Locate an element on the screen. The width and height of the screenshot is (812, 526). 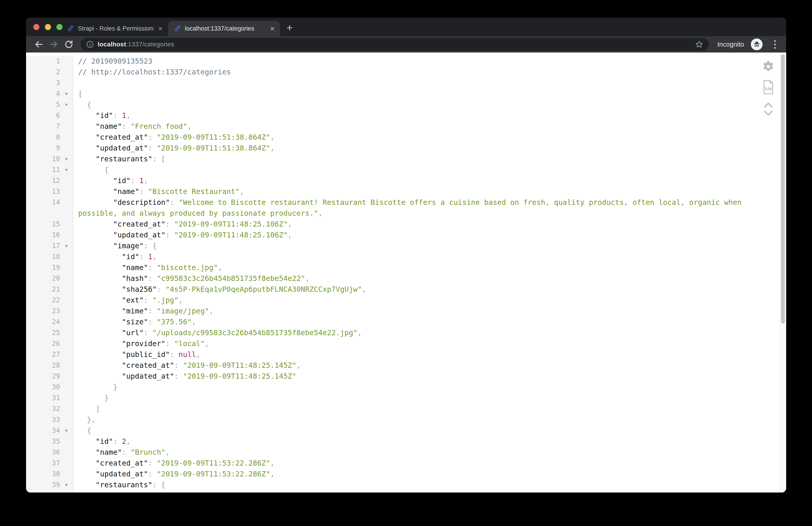
collapse-all-chevron-up-icon is located at coordinates (768, 105).